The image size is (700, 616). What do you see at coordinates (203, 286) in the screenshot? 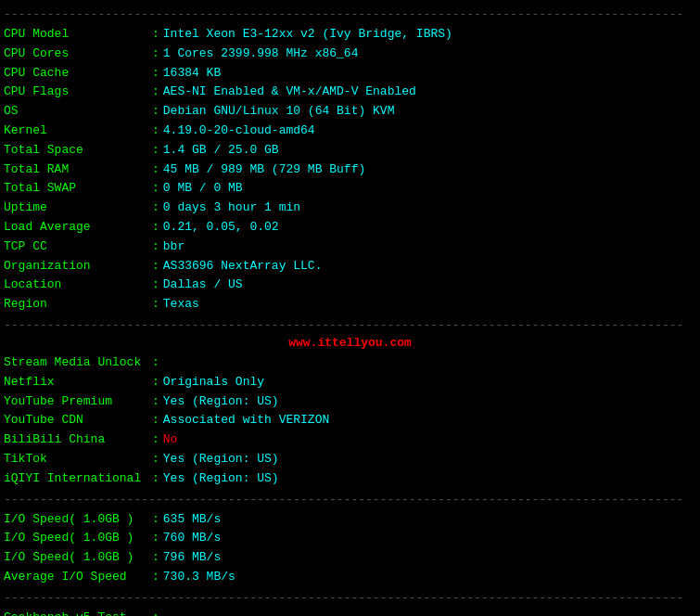
I see `location-value: Dallas / US` at bounding box center [203, 286].